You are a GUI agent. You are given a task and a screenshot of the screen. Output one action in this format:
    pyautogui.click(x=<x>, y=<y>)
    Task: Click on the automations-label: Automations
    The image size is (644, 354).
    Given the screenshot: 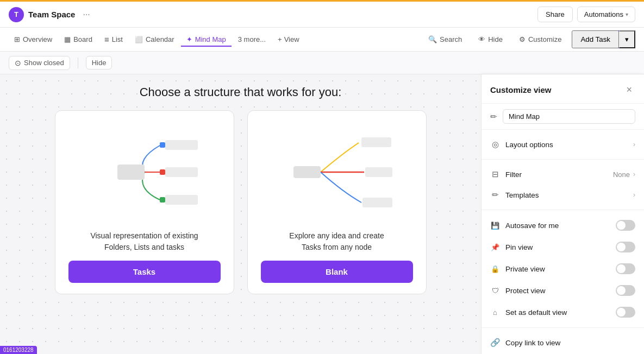 What is the action you would take?
    pyautogui.click(x=604, y=14)
    